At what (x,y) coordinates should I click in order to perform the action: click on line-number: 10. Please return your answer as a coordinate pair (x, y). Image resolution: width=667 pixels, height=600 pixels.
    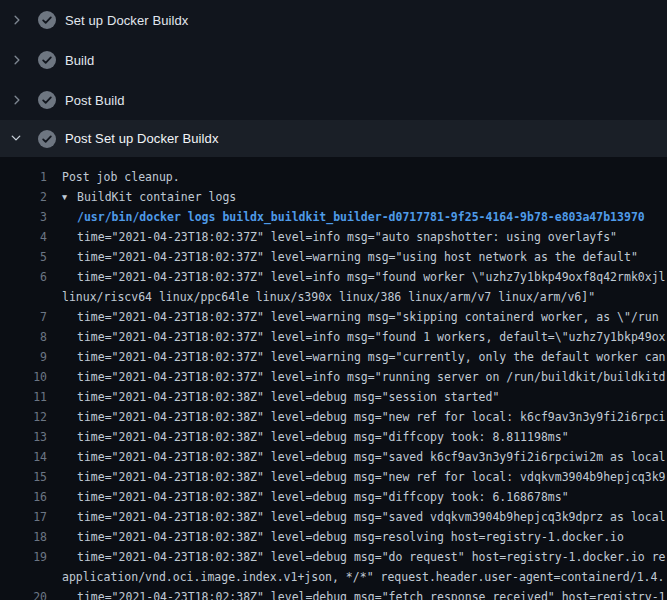
    Looking at the image, I should click on (24, 377).